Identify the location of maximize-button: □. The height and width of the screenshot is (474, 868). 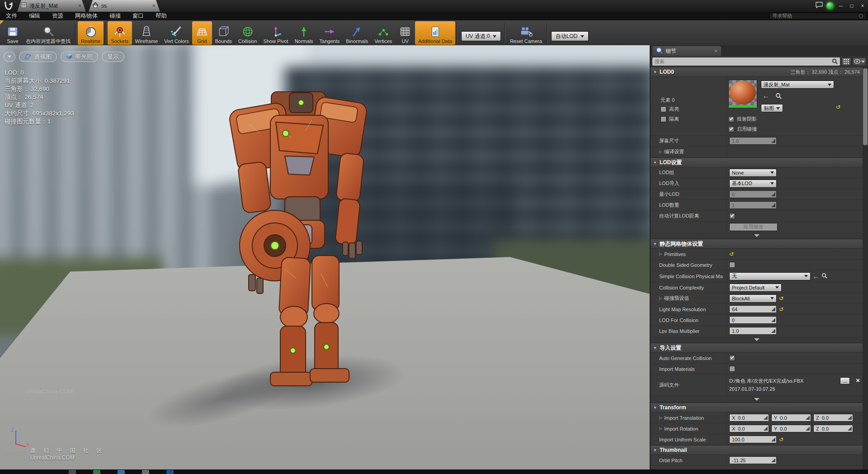
(852, 6).